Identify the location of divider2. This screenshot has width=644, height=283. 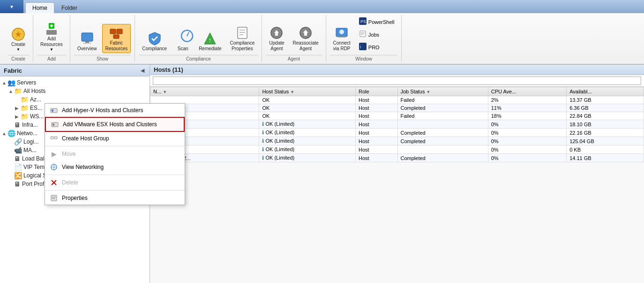
(115, 175).